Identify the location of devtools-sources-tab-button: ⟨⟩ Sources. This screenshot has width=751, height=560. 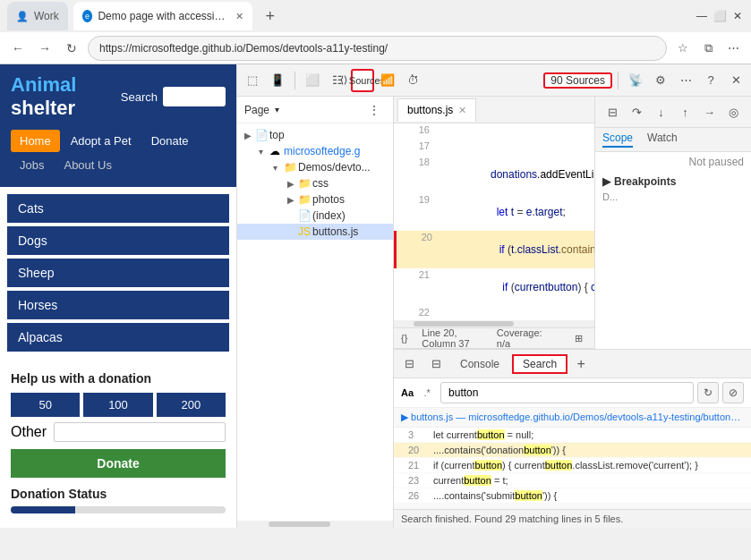
(363, 81).